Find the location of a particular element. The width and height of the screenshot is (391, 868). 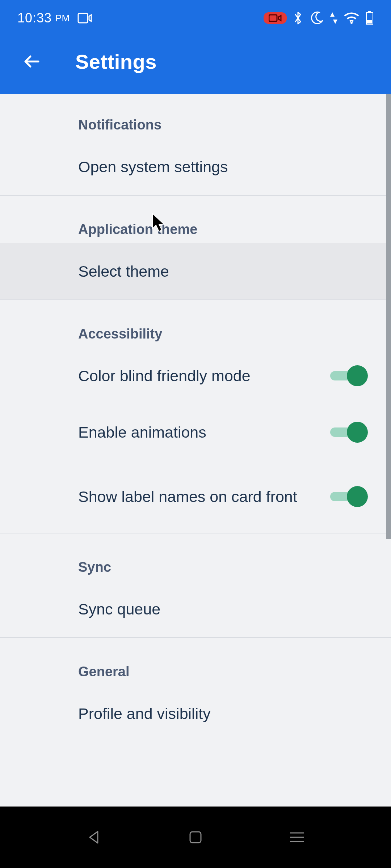

moon-icon is located at coordinates (316, 18).